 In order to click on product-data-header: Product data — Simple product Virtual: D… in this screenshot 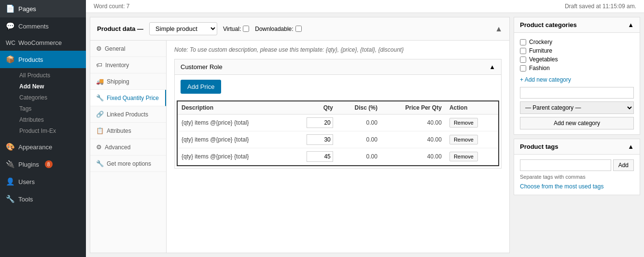, I will do `click(300, 29)`.